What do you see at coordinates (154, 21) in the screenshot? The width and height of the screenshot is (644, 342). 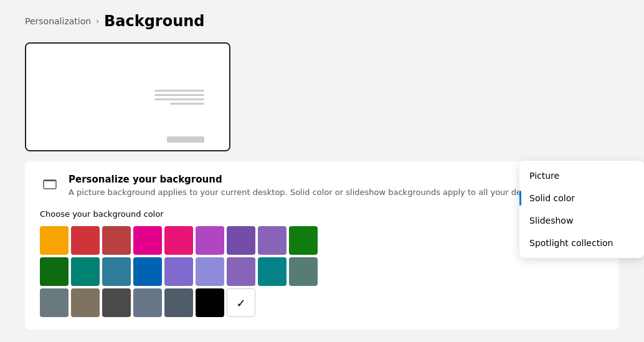 I see `breadcrumb-current: Background` at bounding box center [154, 21].